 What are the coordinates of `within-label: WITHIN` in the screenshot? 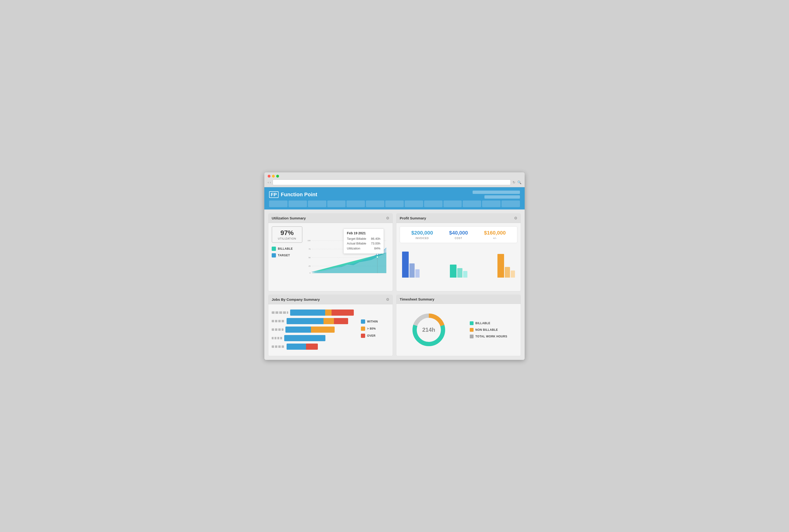 It's located at (372, 322).